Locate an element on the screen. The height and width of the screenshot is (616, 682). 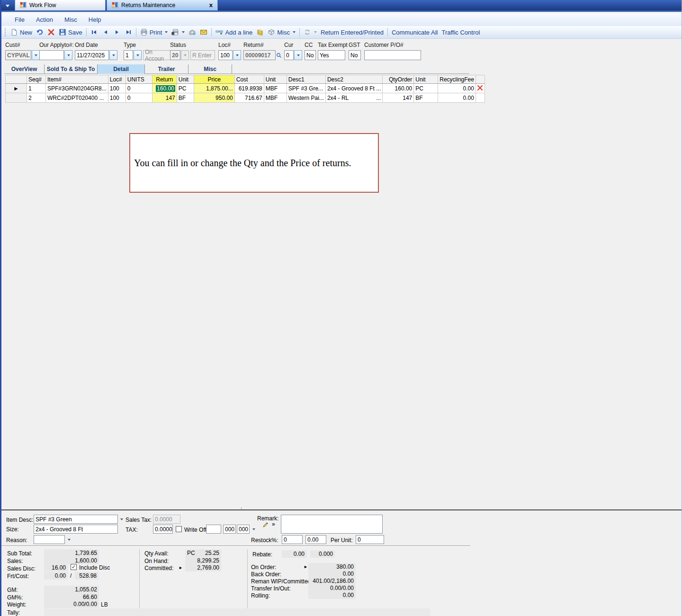
cell-desc1: SPF #3 Gre... is located at coordinates (306, 89).